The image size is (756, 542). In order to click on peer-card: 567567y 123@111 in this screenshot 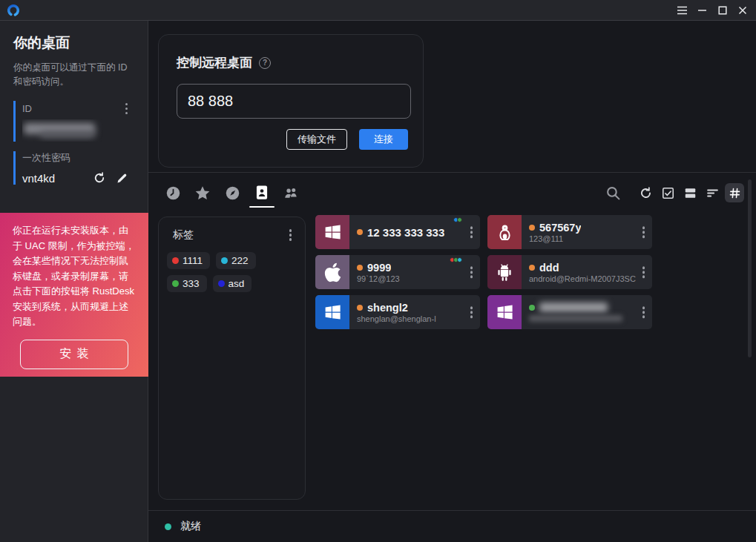, I will do `click(570, 232)`.